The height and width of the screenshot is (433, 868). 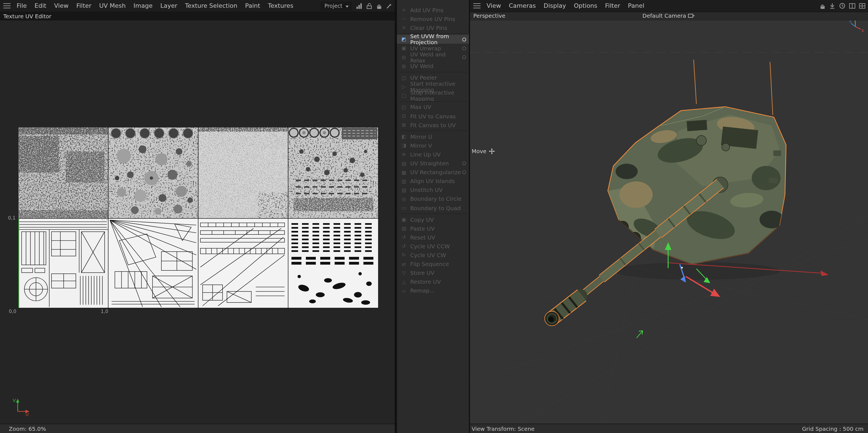 What do you see at coordinates (433, 28) in the screenshot?
I see `menu-item-clear-uv-pins: ×Clear UV Pins` at bounding box center [433, 28].